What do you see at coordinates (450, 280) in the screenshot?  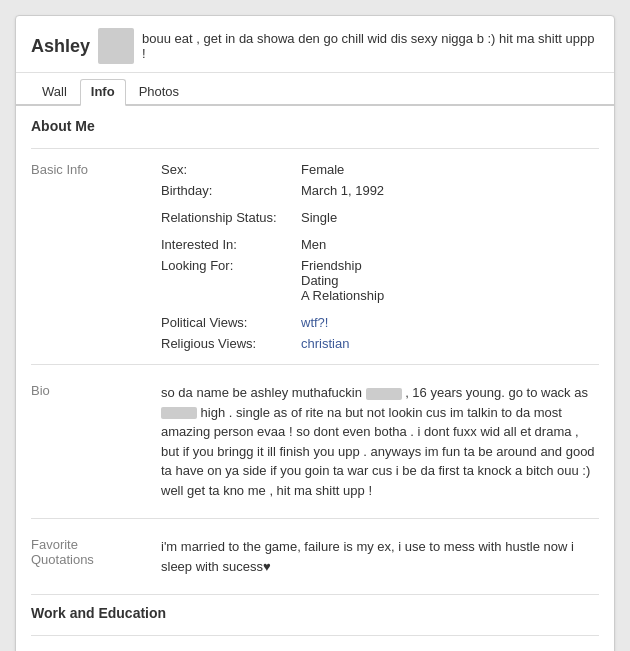 I see `looking-value: FriendshipDatingA Relationship` at bounding box center [450, 280].